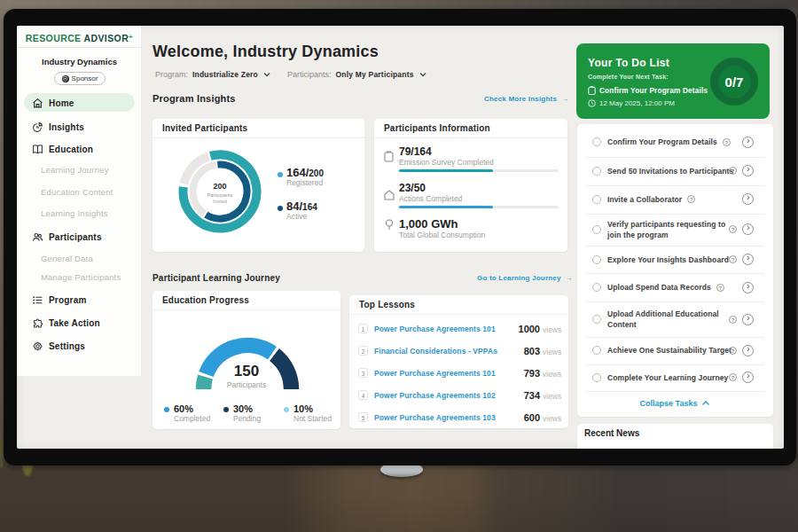 The image size is (798, 532). Describe the element at coordinates (220, 201) in the screenshot. I see `svg-text: Invited` at that location.